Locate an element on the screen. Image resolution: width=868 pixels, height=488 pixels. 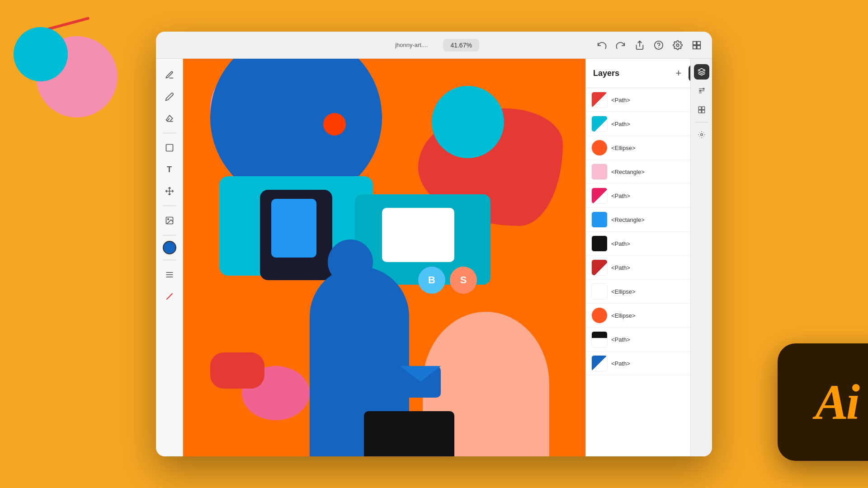
badge-b: B is located at coordinates (432, 280).